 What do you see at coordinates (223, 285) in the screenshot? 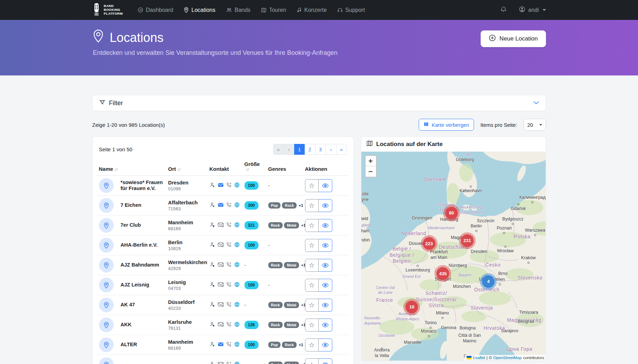
I see `table-row: AJZ LeisnigLeisnig04703100-☆` at bounding box center [223, 285].